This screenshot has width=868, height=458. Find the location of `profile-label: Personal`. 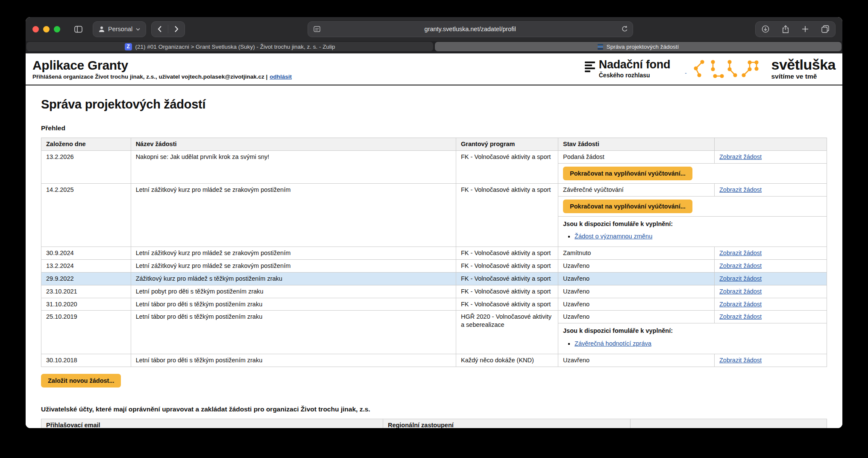

profile-label: Personal is located at coordinates (120, 29).